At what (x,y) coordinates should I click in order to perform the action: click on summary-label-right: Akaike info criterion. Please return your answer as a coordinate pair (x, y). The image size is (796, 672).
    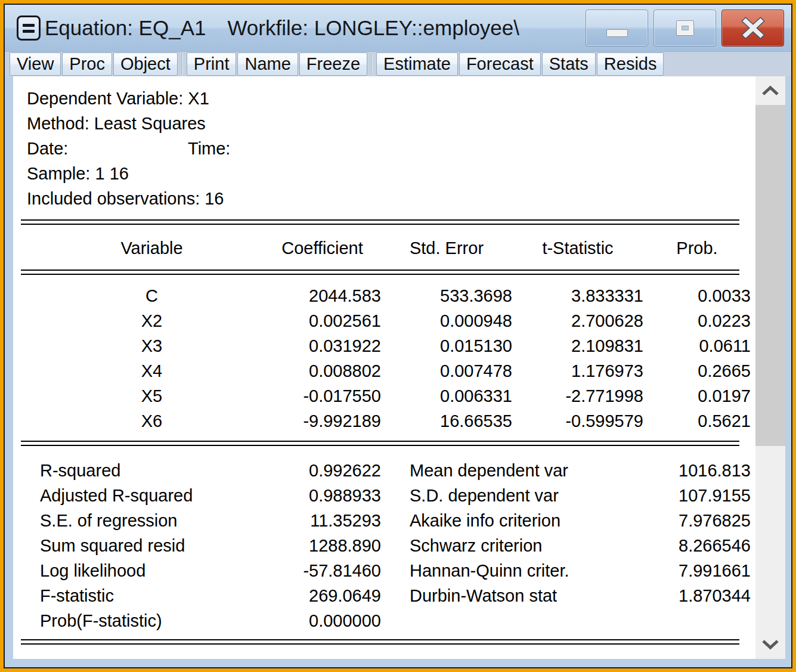
    Looking at the image, I should click on (497, 521).